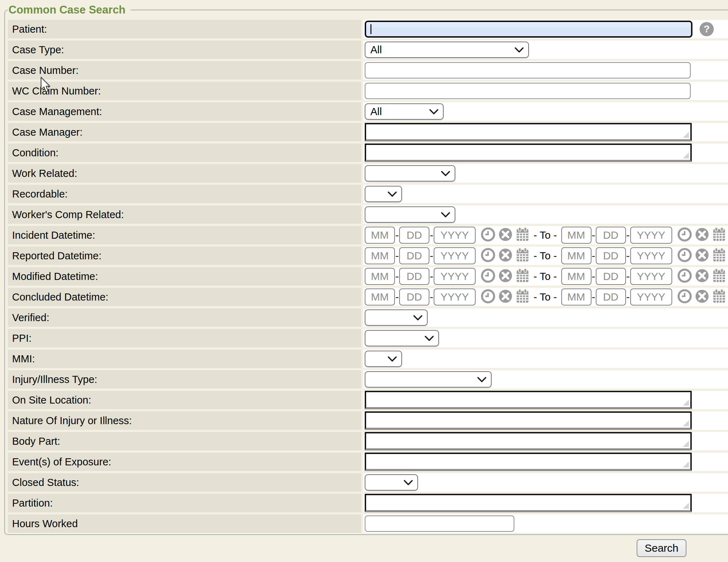 The width and height of the screenshot is (728, 562). What do you see at coordinates (577, 256) in the screenshot?
I see `reported-datetime-to-month-input` at bounding box center [577, 256].